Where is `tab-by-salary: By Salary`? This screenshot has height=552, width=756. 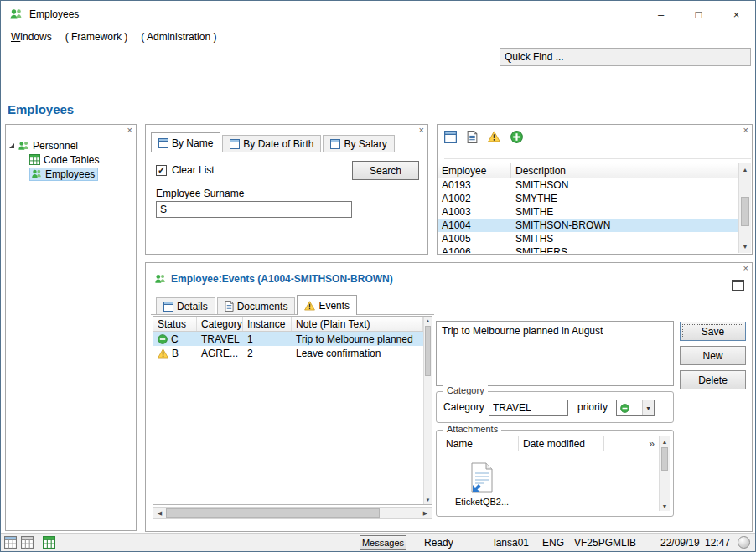
tab-by-salary: By Salary is located at coordinates (359, 143).